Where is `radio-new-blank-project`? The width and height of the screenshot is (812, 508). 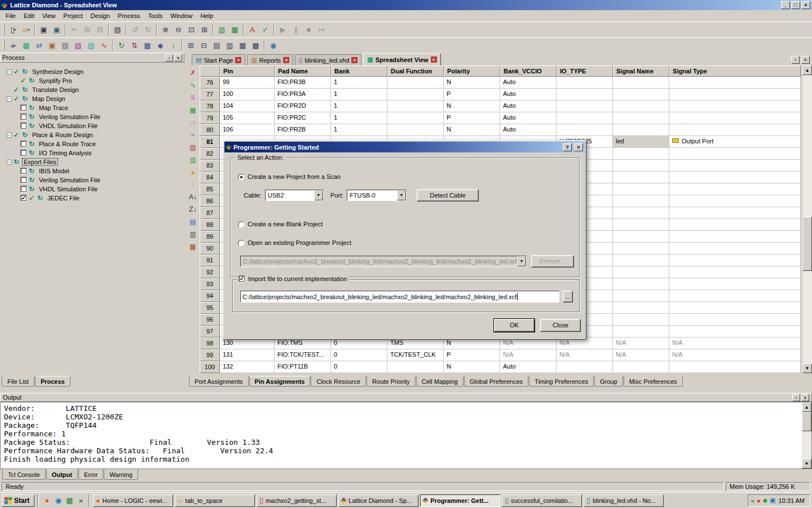 radio-new-blank-project is located at coordinates (241, 225).